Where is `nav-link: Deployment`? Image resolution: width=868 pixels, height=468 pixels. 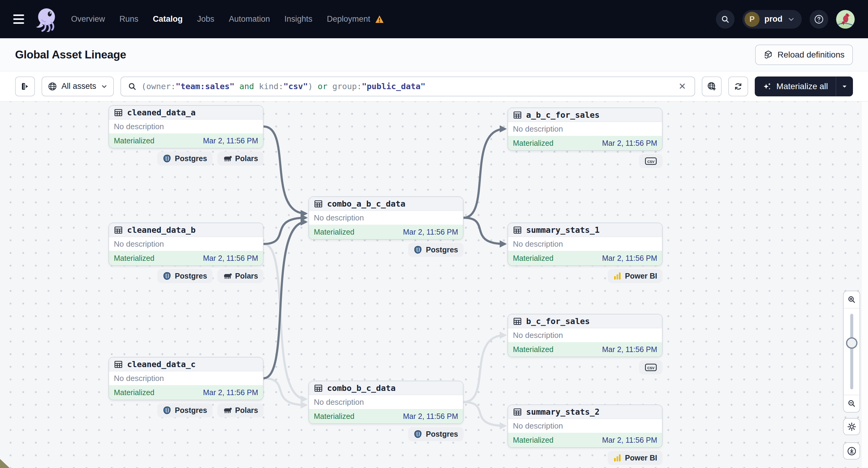
nav-link: Deployment is located at coordinates (355, 19).